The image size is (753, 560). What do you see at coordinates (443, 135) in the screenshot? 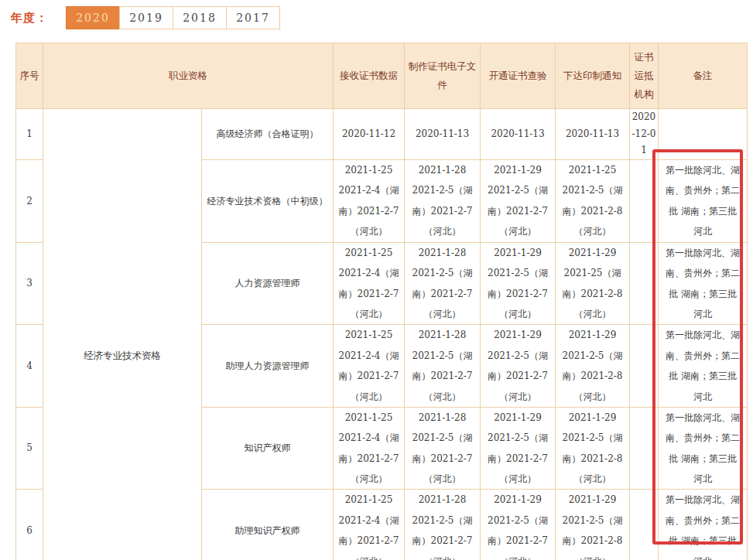
I see `make-cell: 2020-11-13` at bounding box center [443, 135].